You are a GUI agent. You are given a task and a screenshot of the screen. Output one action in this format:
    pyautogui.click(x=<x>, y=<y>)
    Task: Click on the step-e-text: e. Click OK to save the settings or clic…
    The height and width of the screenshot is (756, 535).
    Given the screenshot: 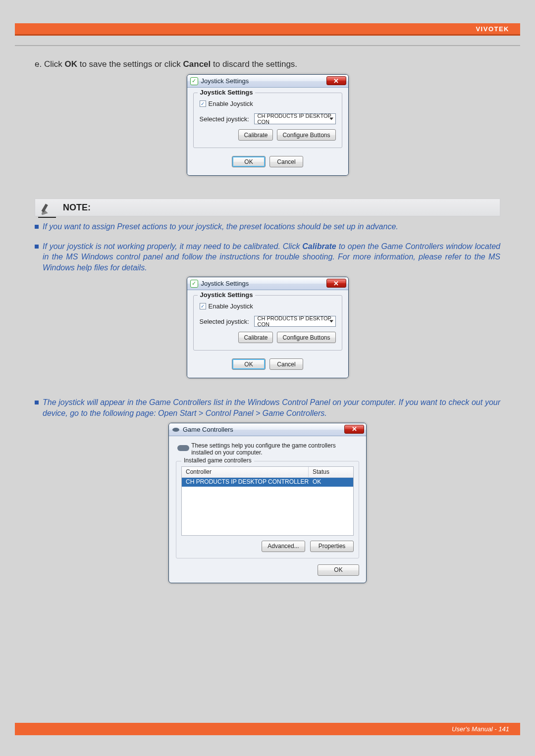 What is the action you would take?
    pyautogui.click(x=268, y=64)
    